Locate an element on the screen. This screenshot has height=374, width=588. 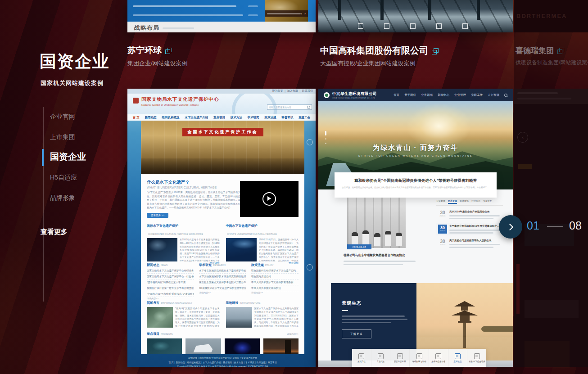
sidebar-item-guoziqiye: 国资企业 is located at coordinates (68, 157).